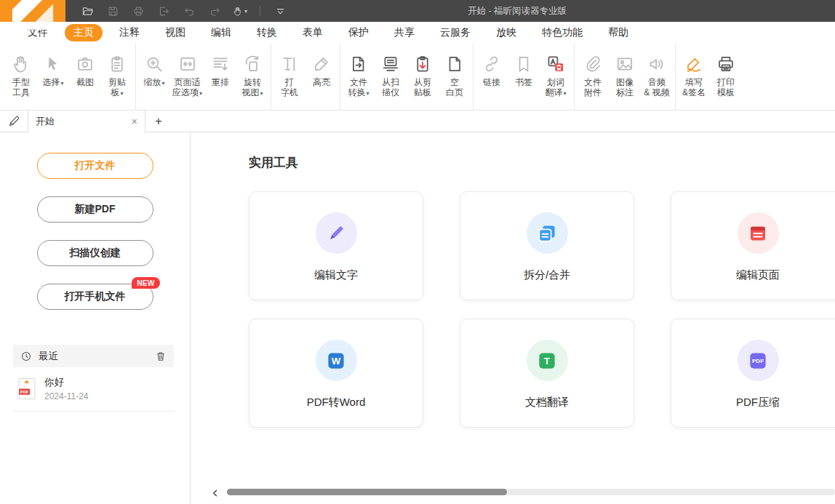  I want to click on ribbon-item-from-clipboard: 从剪贴板, so click(423, 77).